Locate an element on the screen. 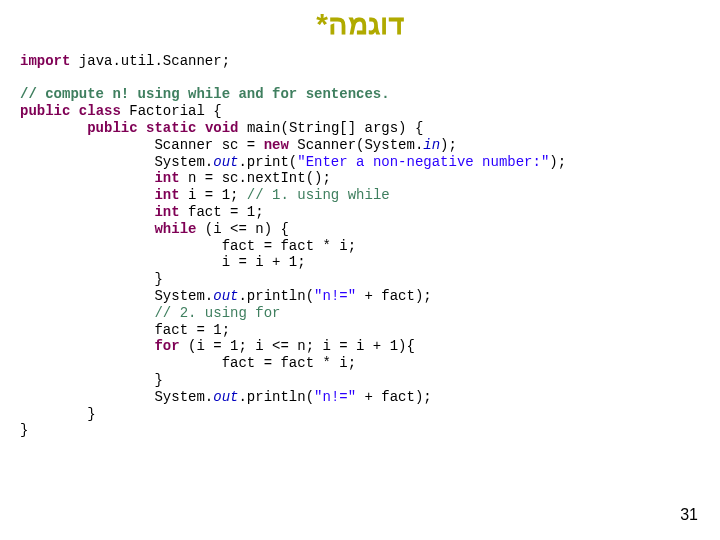 Image resolution: width=720 pixels, height=540 pixels. code-text: Scanner(System. is located at coordinates (356, 145).